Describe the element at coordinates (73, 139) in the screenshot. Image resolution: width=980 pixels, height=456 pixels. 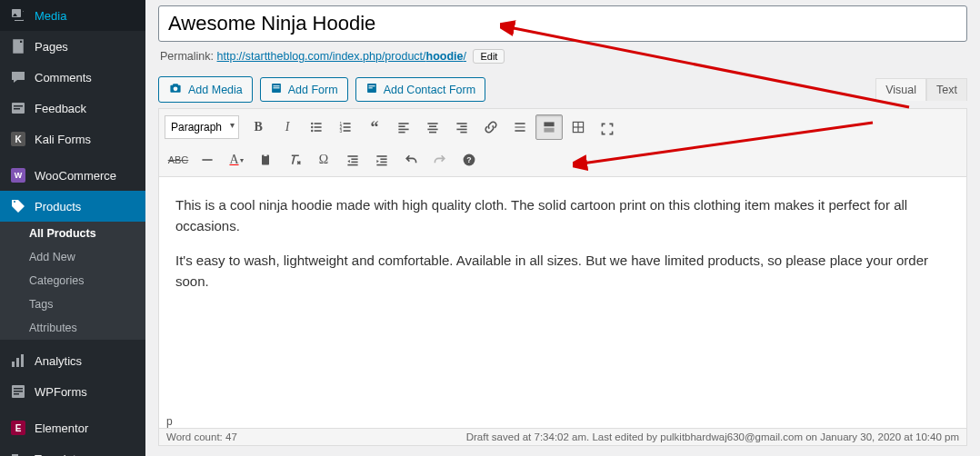
I see `sidebar-item-kali-forms: KKali Forms` at that location.